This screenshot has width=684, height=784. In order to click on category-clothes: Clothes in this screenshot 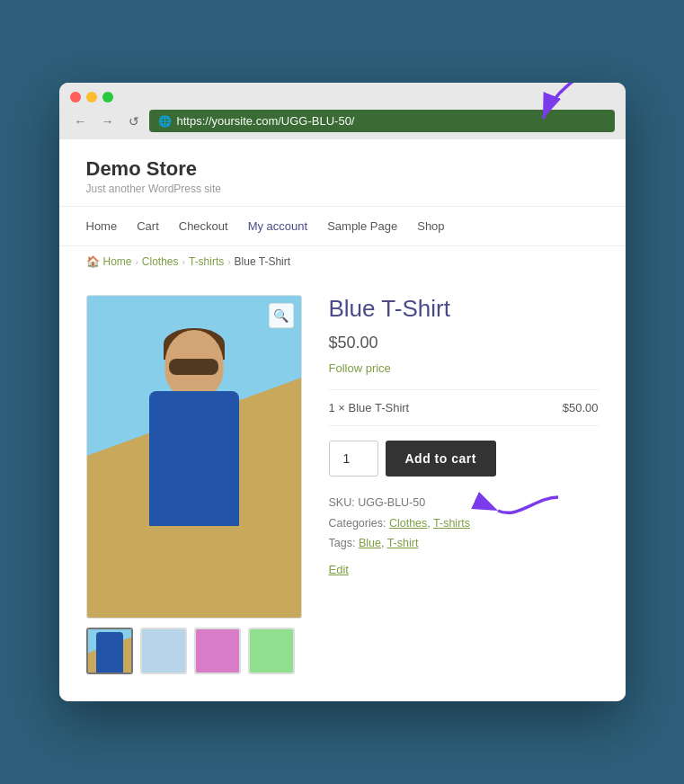, I will do `click(408, 523)`.